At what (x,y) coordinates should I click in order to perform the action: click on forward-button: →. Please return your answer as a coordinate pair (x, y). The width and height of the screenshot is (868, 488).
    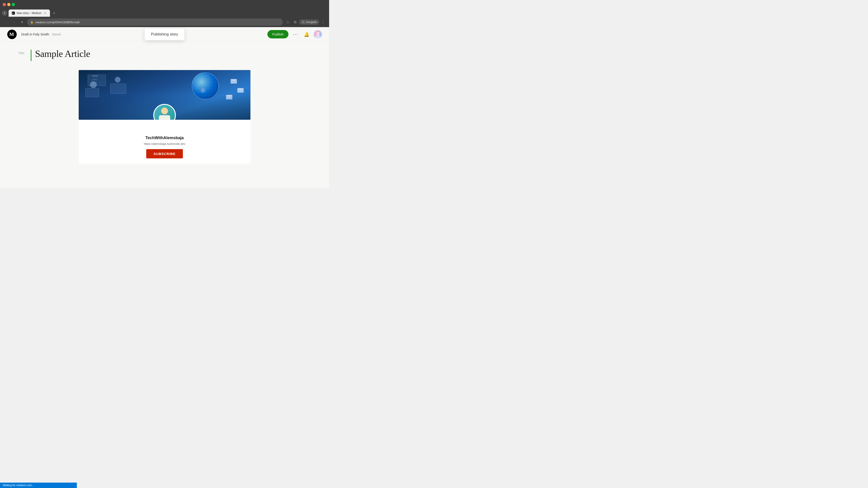
    Looking at the image, I should click on (14, 22).